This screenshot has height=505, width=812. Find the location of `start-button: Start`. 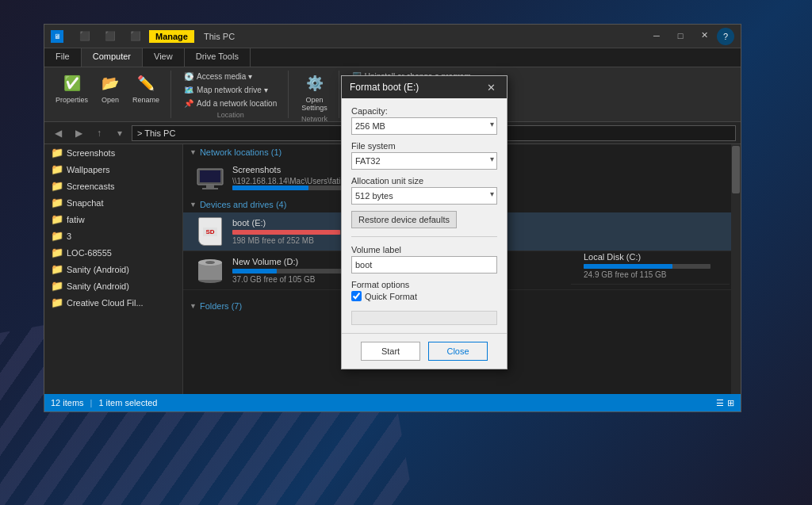

start-button: Start is located at coordinates (390, 351).